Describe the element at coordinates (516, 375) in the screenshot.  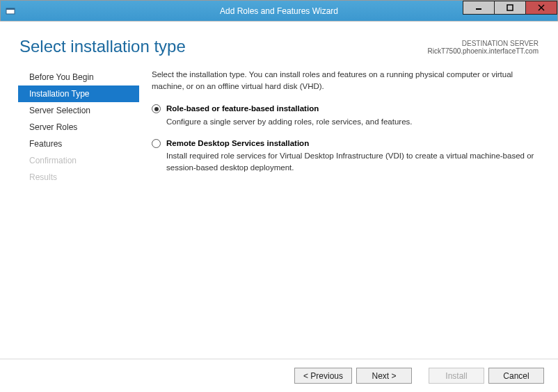
I see `cancel-button: Cancel` at that location.